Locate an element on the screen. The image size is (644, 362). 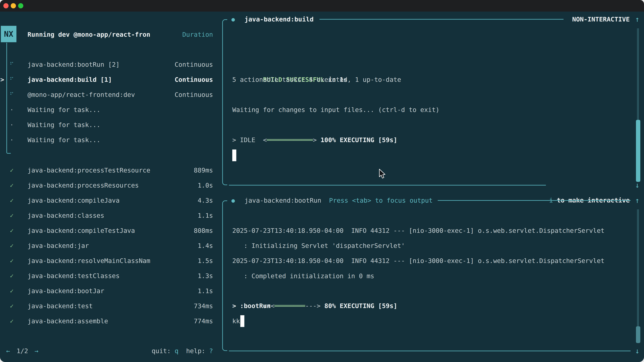
task-label: java-backend:resolveMainClassNam is located at coordinates (89, 261).